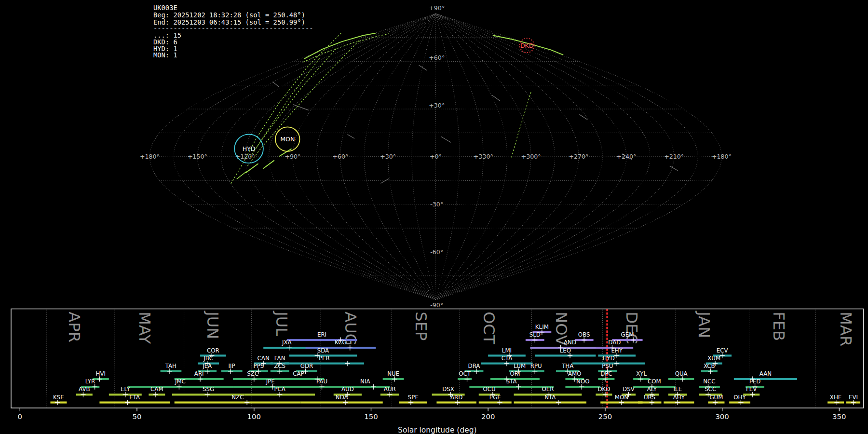 This screenshot has height=434, width=868. What do you see at coordinates (460, 328) in the screenshot?
I see `month-labels: APRMAYJUNJULAUGSEPOCTNOVDECJANFEBMAR` at bounding box center [460, 328].